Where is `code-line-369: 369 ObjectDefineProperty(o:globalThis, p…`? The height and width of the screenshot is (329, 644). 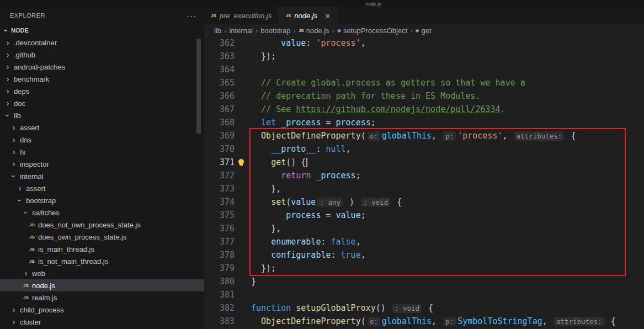
code-line-369: 369 ObjectDefineProperty(o:globalThis, p… is located at coordinates (424, 136).